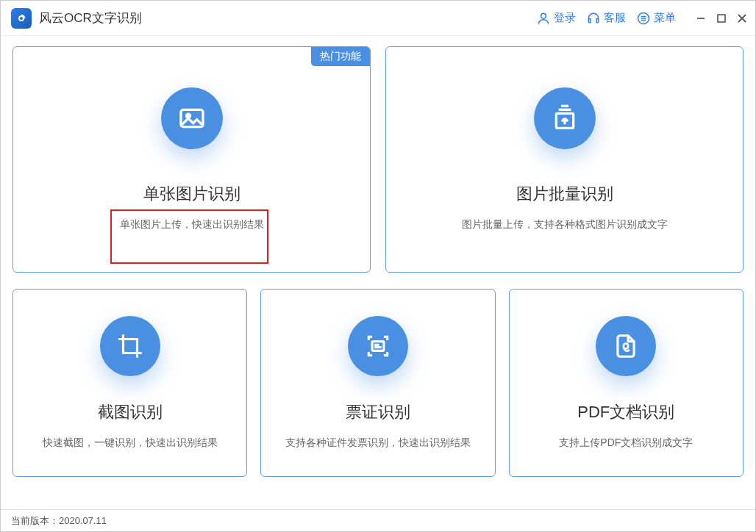 The height and width of the screenshot is (532, 756). Describe the element at coordinates (565, 194) in the screenshot. I see `card-title: 图片批量识别` at that location.